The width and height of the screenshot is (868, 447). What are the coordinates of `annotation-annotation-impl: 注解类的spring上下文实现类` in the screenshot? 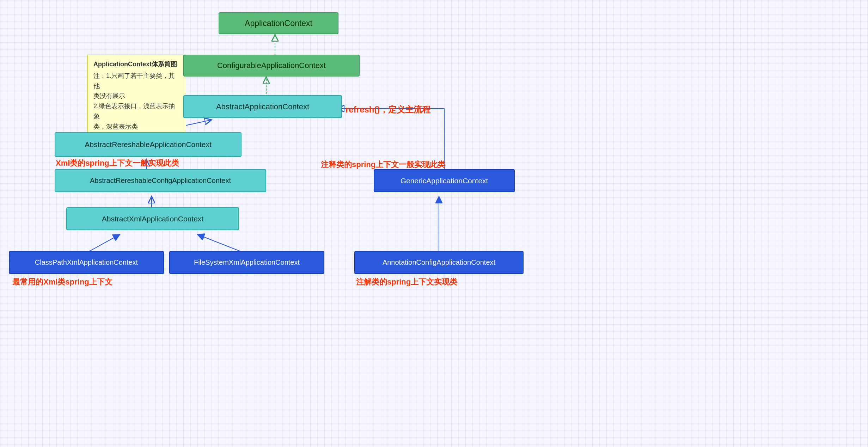 It's located at (407, 282).